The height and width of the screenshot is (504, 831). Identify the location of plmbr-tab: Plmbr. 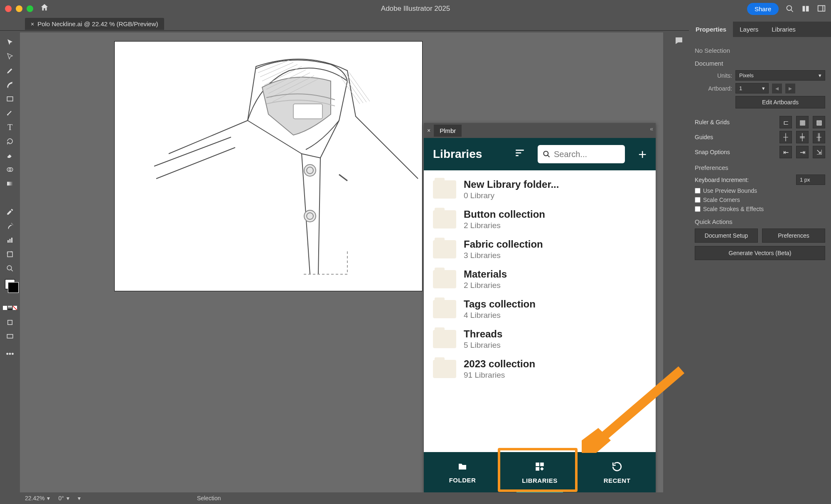
(448, 130).